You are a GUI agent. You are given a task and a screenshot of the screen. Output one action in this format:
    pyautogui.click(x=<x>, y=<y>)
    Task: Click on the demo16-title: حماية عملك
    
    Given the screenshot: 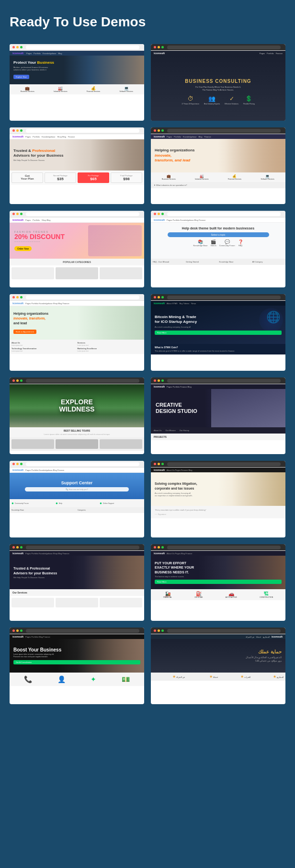 What is the action you would take?
    pyautogui.click(x=263, y=651)
    